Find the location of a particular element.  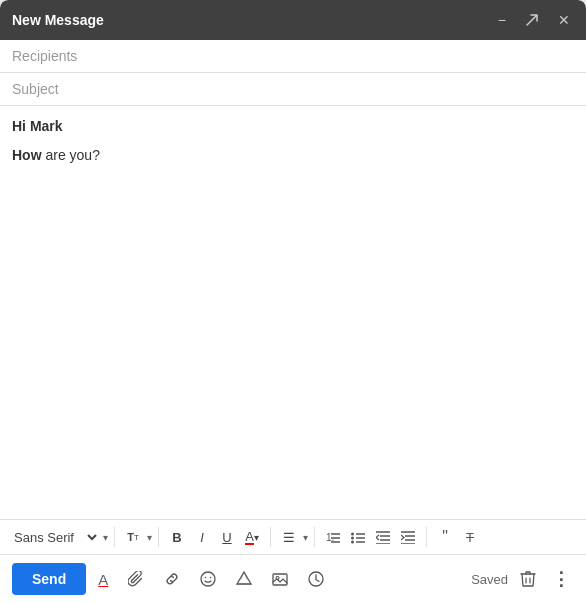

underline-button: U is located at coordinates (227, 538).